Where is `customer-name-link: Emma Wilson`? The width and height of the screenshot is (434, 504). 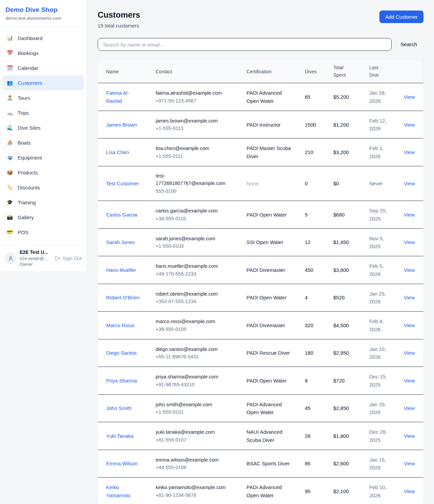
customer-name-link: Emma Wilson is located at coordinates (122, 464).